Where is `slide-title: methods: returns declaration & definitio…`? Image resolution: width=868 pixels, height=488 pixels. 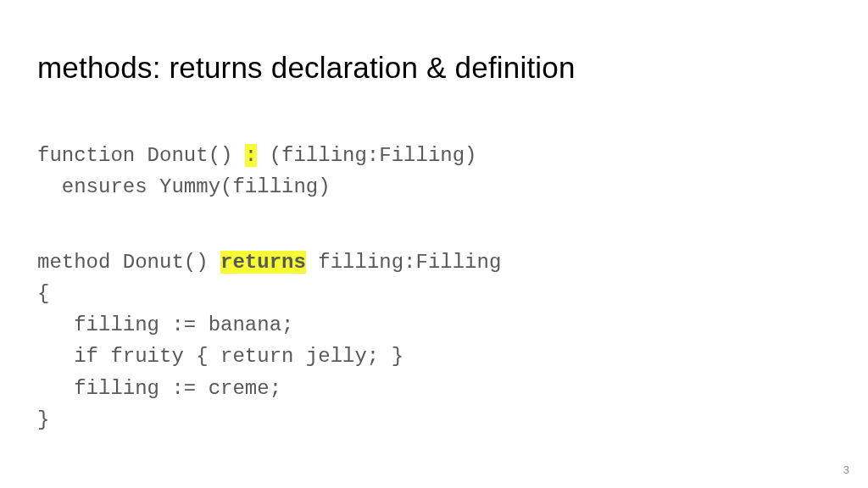
slide-title: methods: returns declaration & definitio… is located at coordinates (434, 68).